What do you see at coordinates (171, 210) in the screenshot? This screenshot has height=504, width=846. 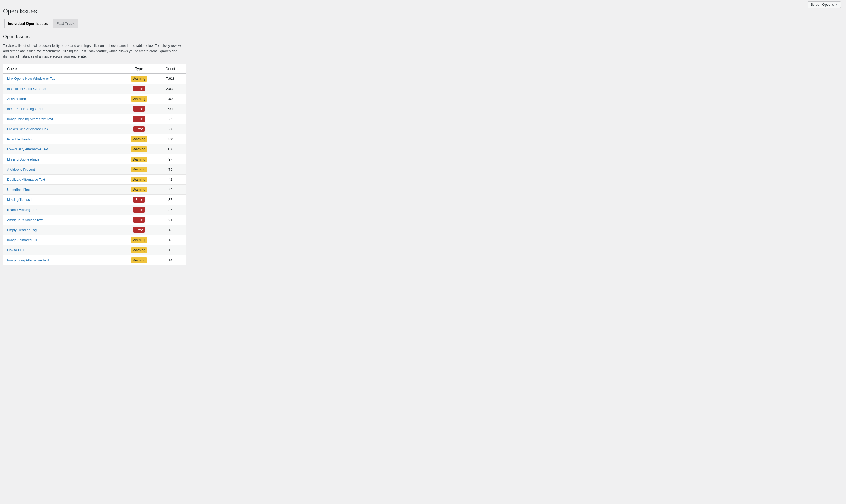 I see `count-cell: 27` at bounding box center [171, 210].